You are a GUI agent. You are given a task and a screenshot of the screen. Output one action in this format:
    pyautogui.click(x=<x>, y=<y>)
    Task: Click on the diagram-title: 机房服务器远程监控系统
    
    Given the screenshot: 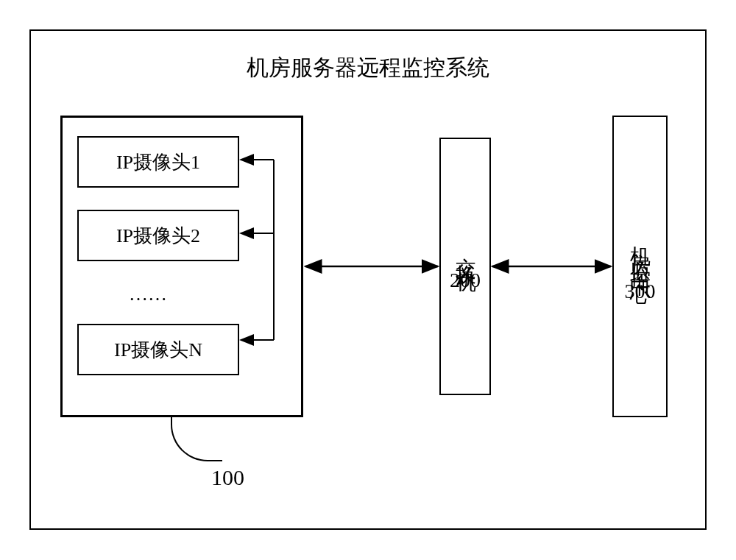 What is the action you would take?
    pyautogui.click(x=368, y=68)
    